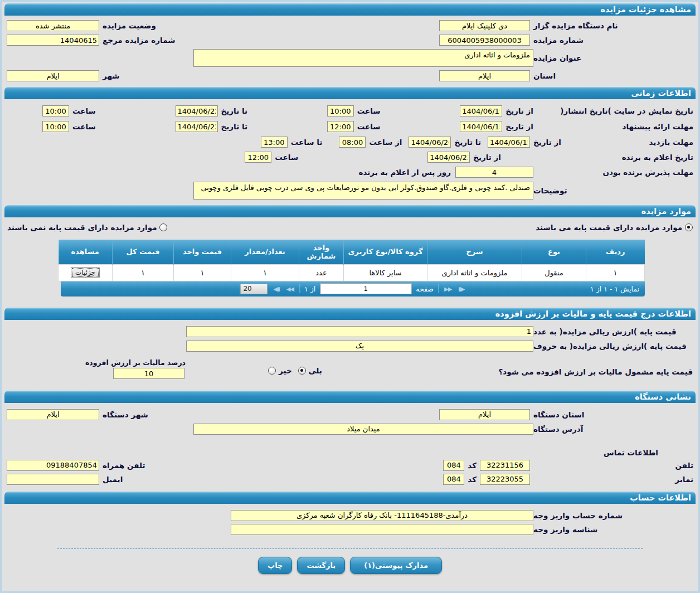 This screenshot has height=593, width=700. Describe the element at coordinates (454, 479) in the screenshot. I see `fax-code-input` at that location.